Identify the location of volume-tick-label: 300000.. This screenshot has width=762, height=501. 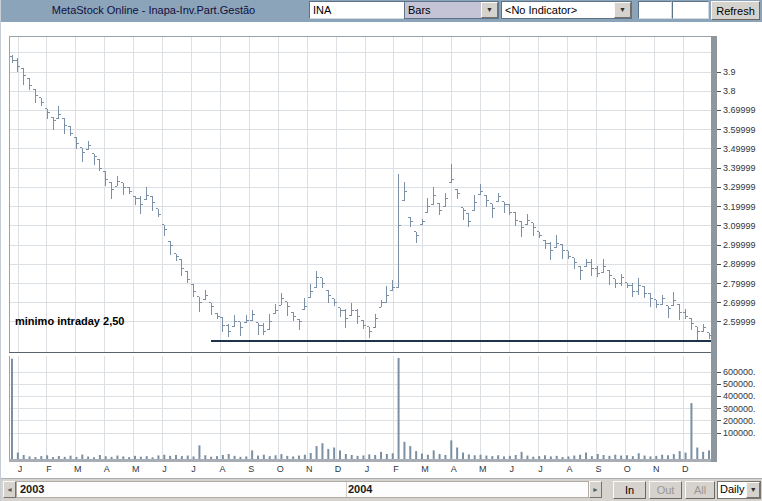
(740, 409).